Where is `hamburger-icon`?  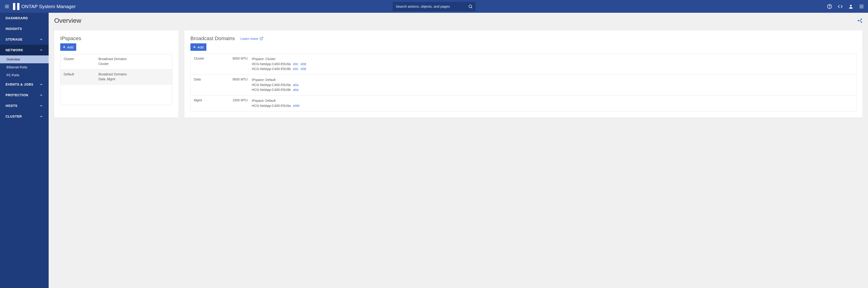
hamburger-icon is located at coordinates (7, 7).